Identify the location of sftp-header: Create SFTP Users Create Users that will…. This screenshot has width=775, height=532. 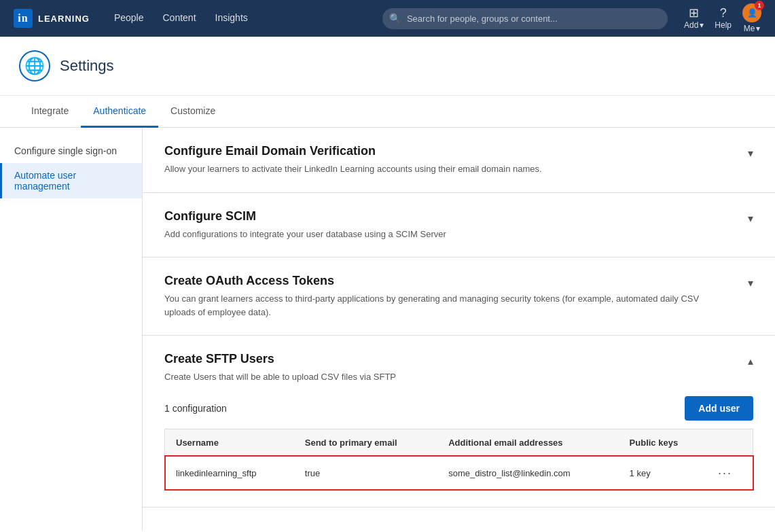
(459, 368).